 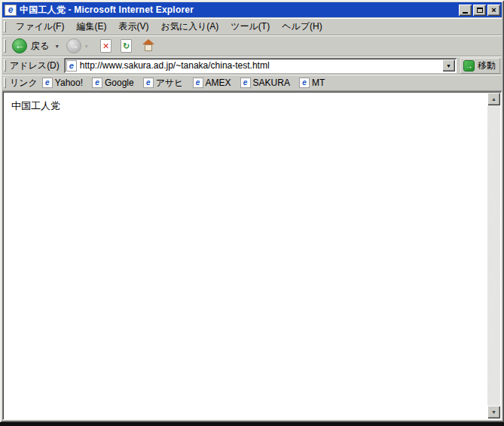 What do you see at coordinates (72, 66) in the screenshot?
I see `page-icon: e` at bounding box center [72, 66].